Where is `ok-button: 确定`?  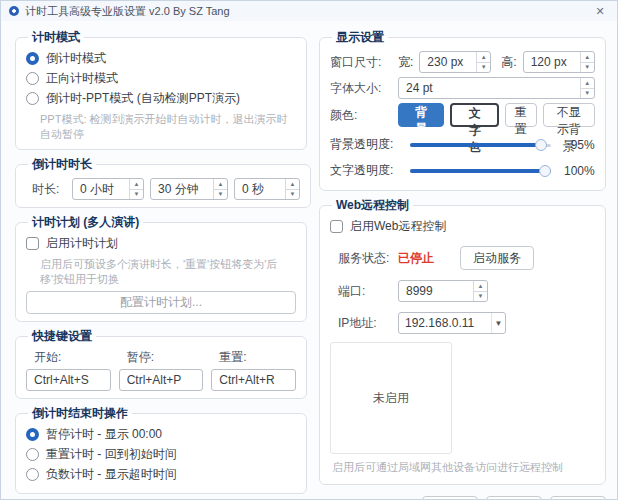
ok-button: 确定 is located at coordinates (514, 498).